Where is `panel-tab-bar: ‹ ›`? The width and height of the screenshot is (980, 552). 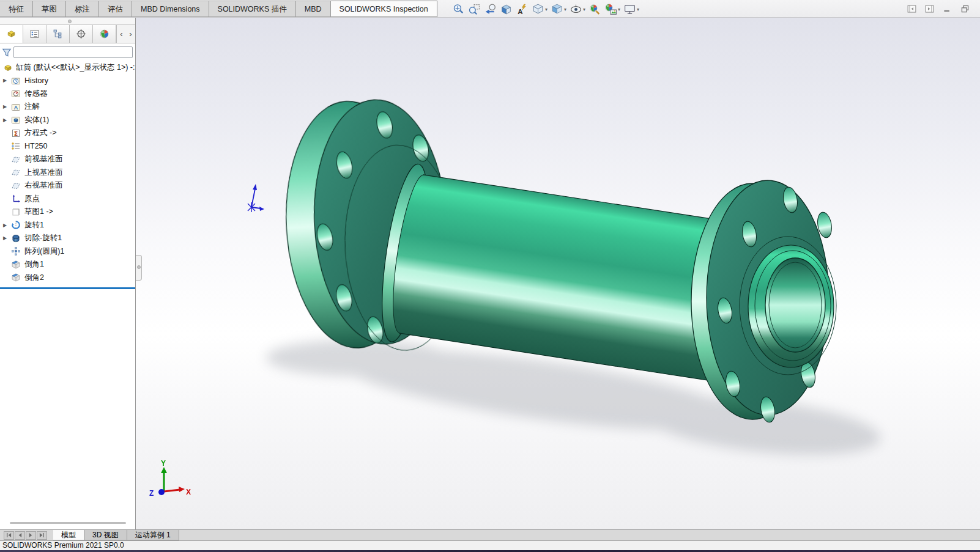 panel-tab-bar: ‹ › is located at coordinates (67, 34).